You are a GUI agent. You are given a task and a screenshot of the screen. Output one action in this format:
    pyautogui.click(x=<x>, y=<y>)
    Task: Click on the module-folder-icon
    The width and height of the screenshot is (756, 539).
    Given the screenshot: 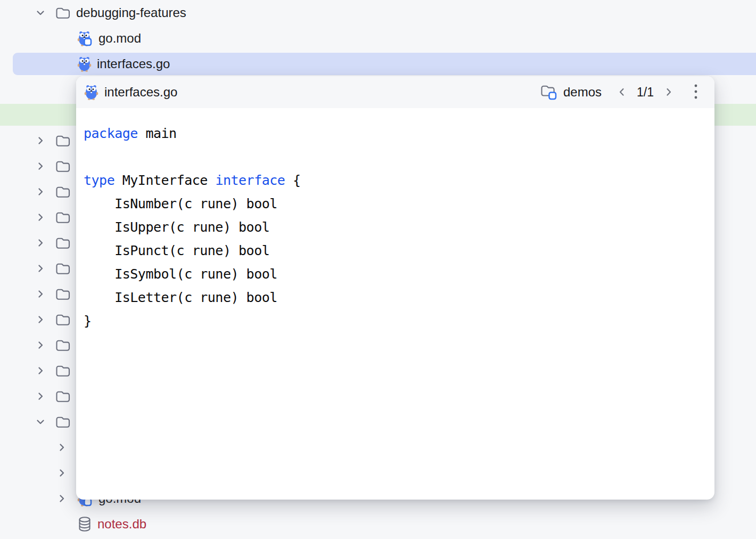 What is the action you would take?
    pyautogui.click(x=549, y=92)
    